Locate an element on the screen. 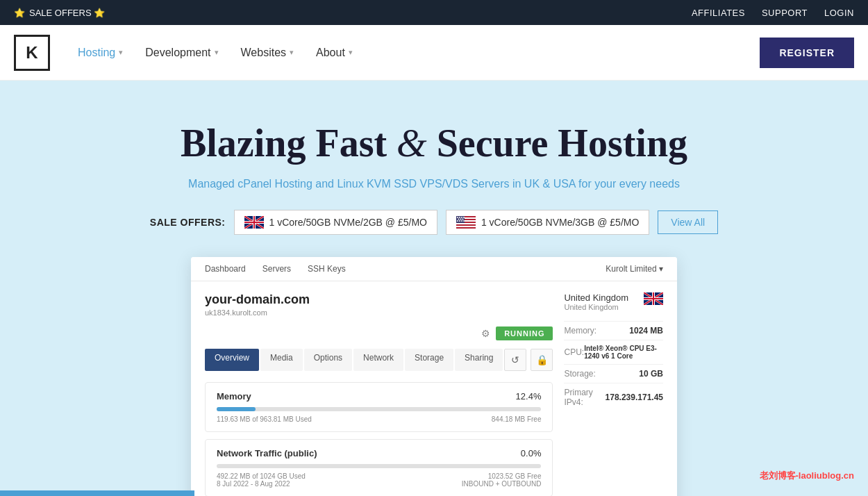 This screenshot has height=496, width=868. restart-icon: ↺ is located at coordinates (515, 360).